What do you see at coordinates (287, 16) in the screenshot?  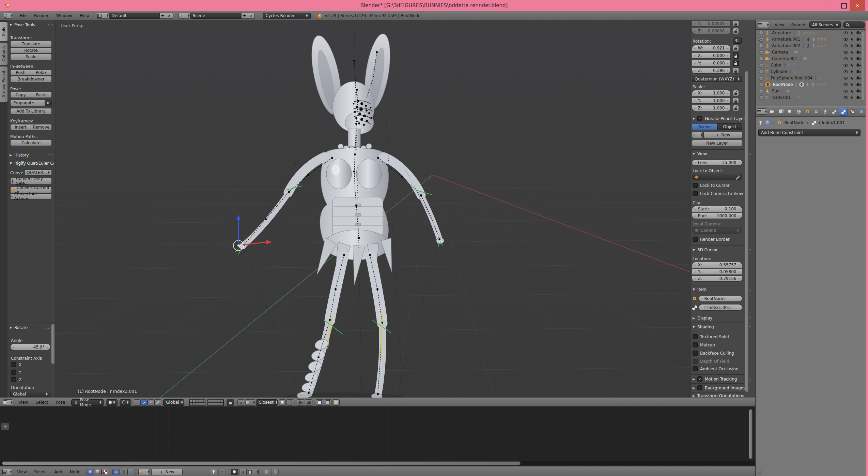 I see `render-engine-select: Cycles Render ▲▼` at bounding box center [287, 16].